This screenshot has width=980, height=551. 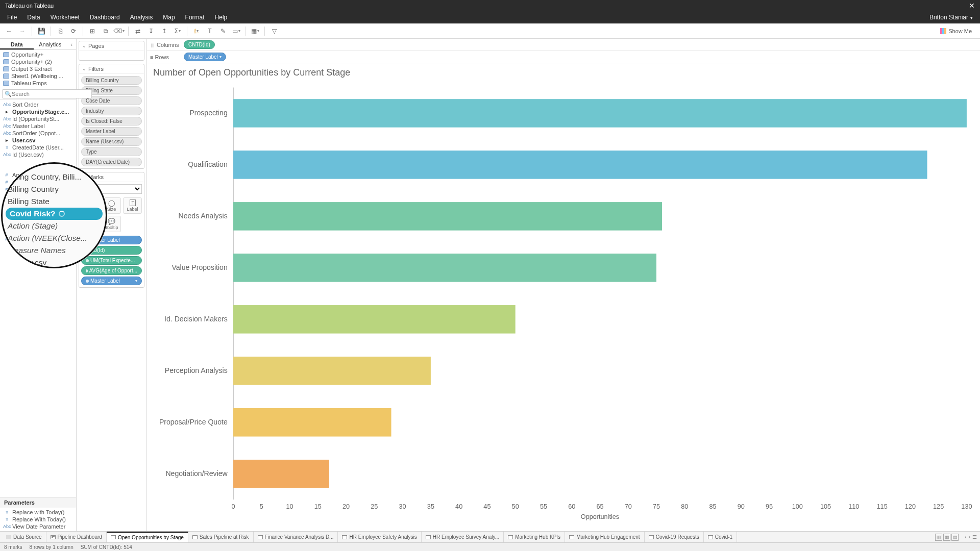 I want to click on parameter-item: ⌗Replace With Today(), so click(x=38, y=519).